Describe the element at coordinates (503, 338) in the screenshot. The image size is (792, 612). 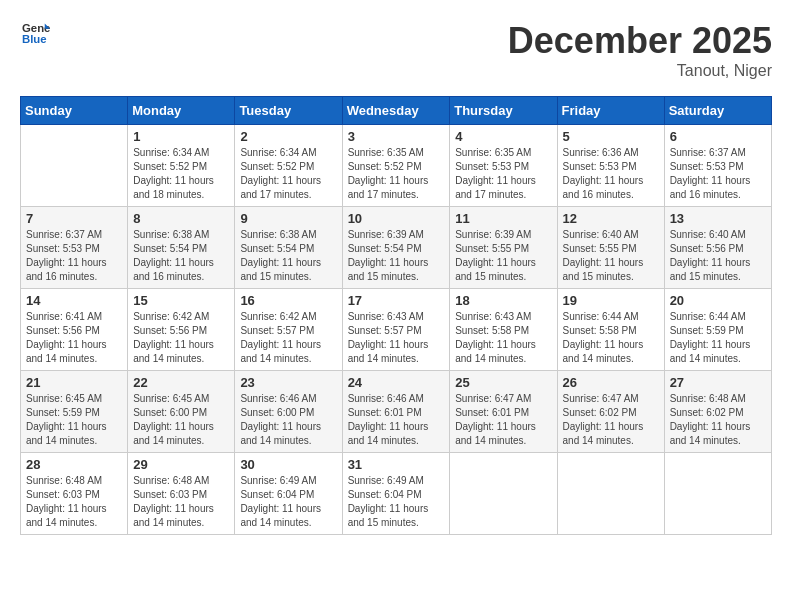
I see `day-info: Sunrise: 6:43 AMSunset: 5:58 PMDaylight:…` at that location.